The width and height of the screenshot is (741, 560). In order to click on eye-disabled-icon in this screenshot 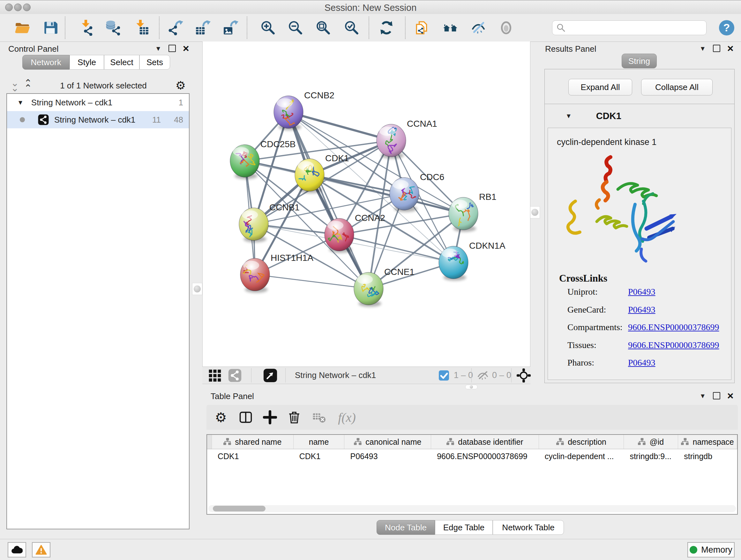, I will do `click(506, 28)`.